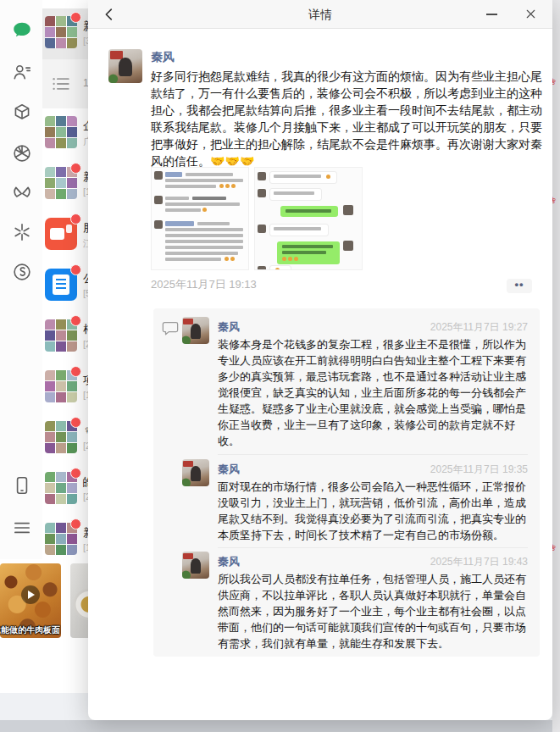  What do you see at coordinates (203, 285) in the screenshot?
I see `post-timestamp: 2025年11月7日 19:13` at bounding box center [203, 285].